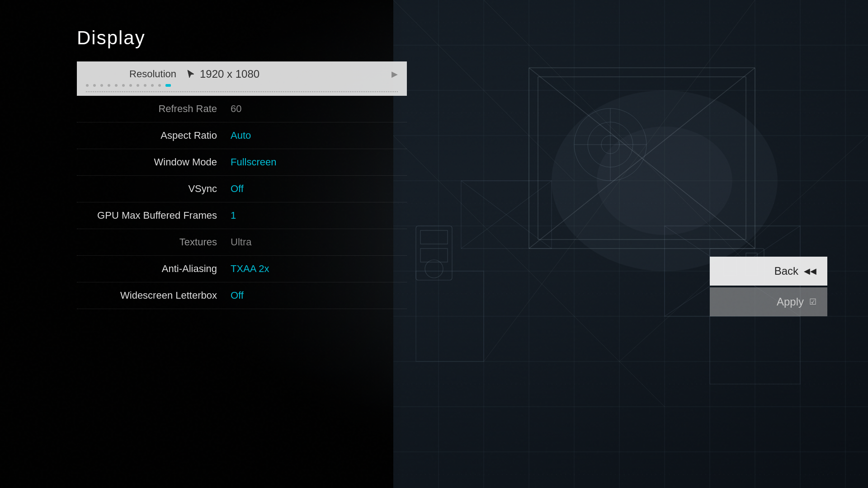  Describe the element at coordinates (154, 189) in the screenshot. I see `vsync-label: VSync` at that location.